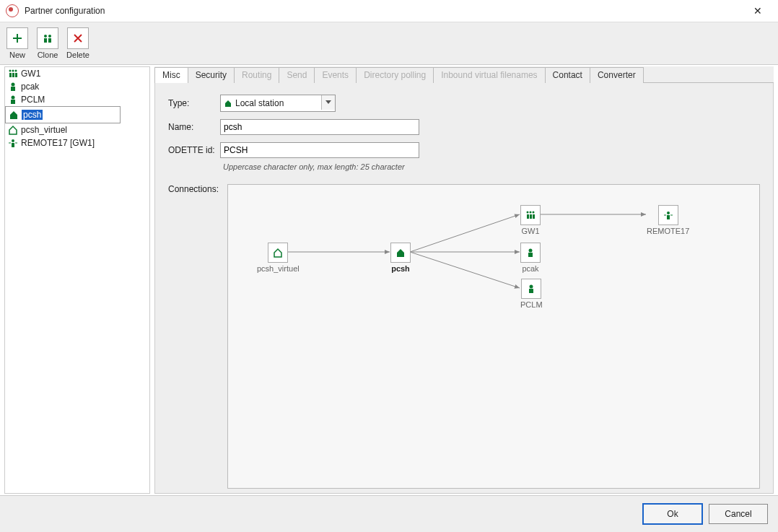  I want to click on node-pcak: pcak, so click(530, 258).